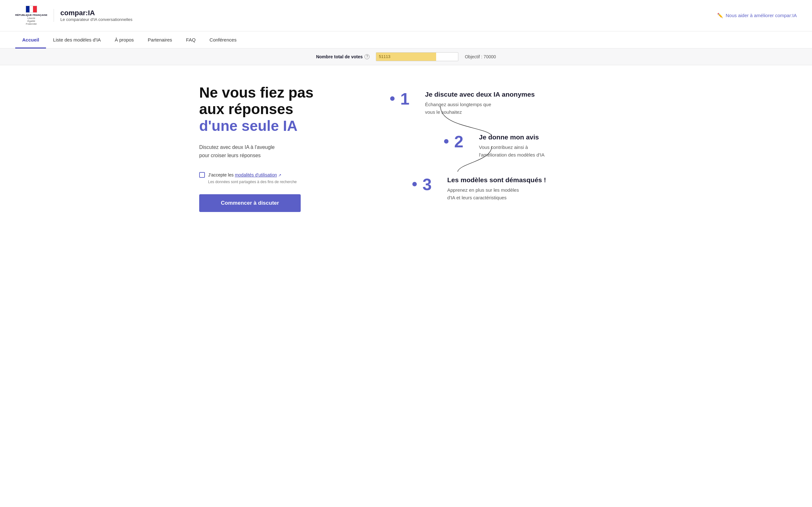  What do you see at coordinates (266, 178) in the screenshot?
I see `terms-section: J'accepte les modalités d'utilisation ↗ …` at bounding box center [266, 178].